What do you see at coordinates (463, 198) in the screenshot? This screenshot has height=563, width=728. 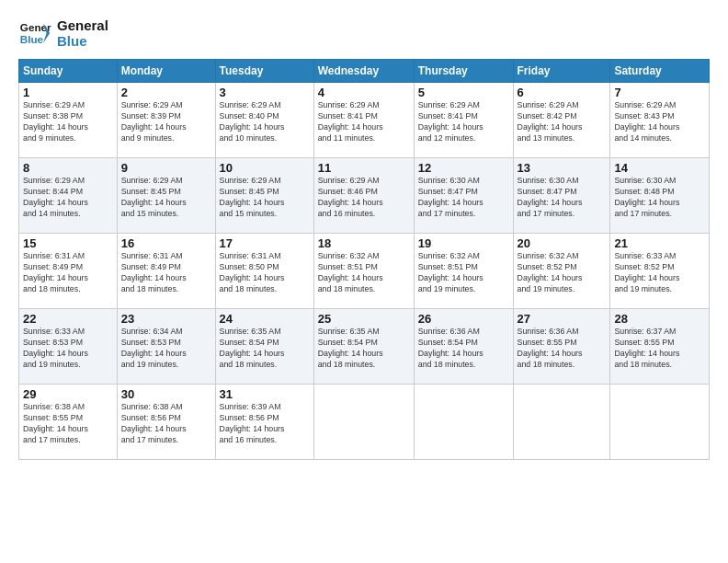 I see `day-info: Sunrise: 6:30 AM Sunset: 8:47 PM Dayligh…` at bounding box center [463, 198].